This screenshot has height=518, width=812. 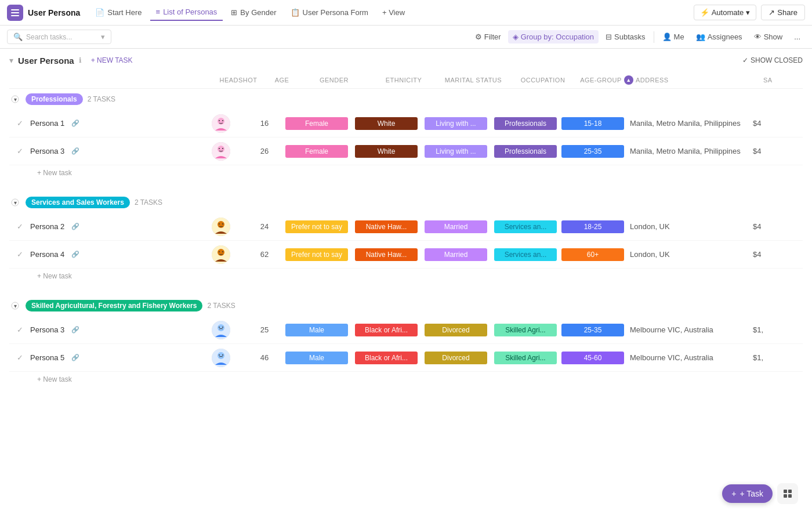 What do you see at coordinates (406, 255) in the screenshot?
I see `table-row: ✓ Persona 4 🔗 62 Prefer not to say Nativ…` at bounding box center [406, 255].